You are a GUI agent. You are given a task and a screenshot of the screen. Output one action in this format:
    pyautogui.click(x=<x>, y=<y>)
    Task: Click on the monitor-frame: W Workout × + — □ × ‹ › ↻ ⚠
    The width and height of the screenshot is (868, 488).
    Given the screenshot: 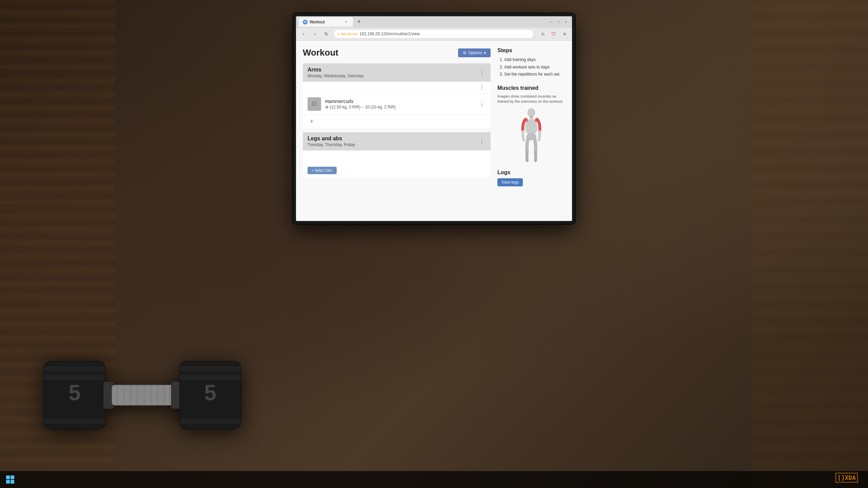 What is the action you would take?
    pyautogui.click(x=434, y=119)
    